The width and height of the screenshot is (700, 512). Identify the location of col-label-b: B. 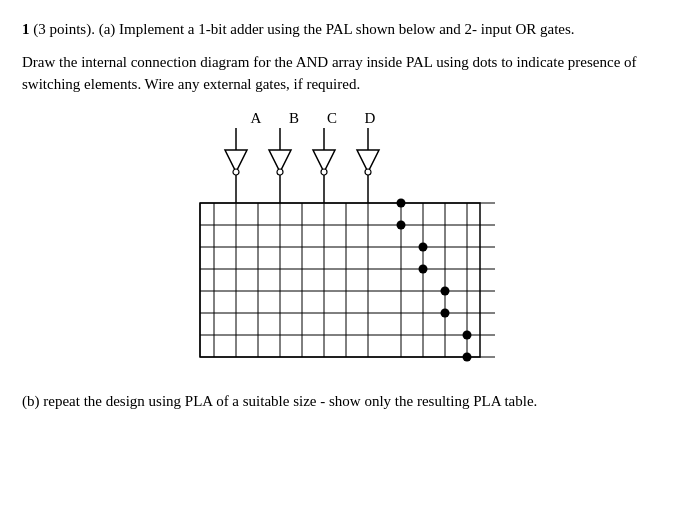
(294, 118).